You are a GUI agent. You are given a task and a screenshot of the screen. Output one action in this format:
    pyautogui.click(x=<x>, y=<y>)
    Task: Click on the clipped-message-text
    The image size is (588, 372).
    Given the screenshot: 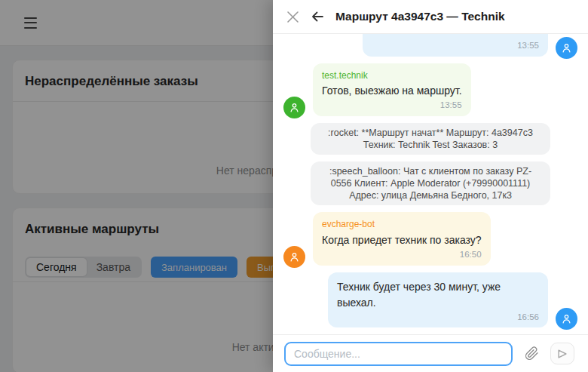 What is the action you would take?
    pyautogui.click(x=455, y=36)
    